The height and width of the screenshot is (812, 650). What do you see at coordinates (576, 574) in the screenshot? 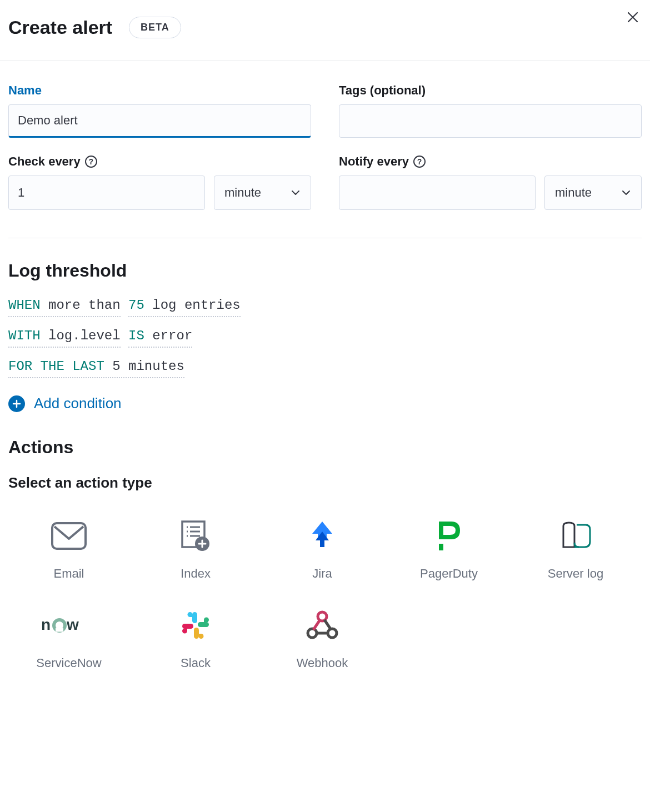
I see `action-label: Server log` at bounding box center [576, 574].